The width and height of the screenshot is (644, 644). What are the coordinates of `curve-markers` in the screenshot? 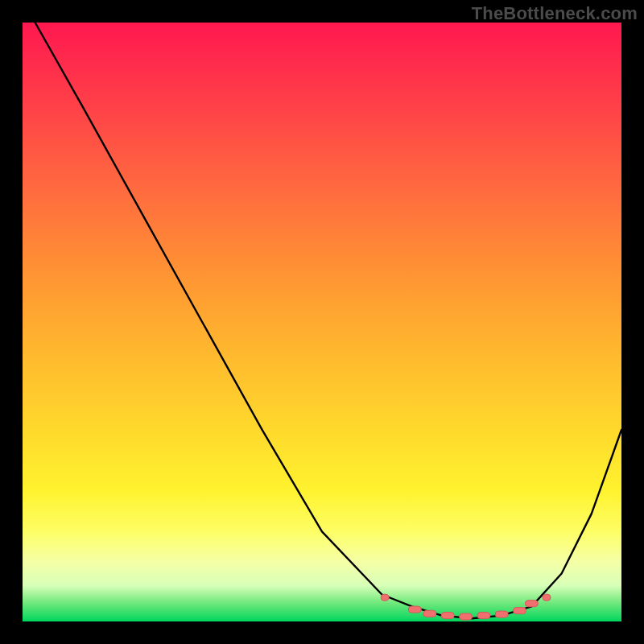 It's located at (465, 607).